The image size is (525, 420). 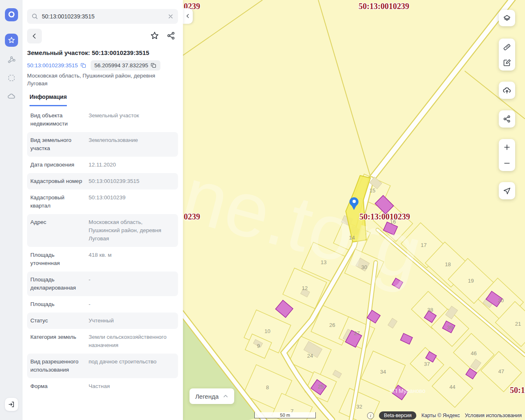 I want to click on cloud-upload-icon, so click(x=507, y=90).